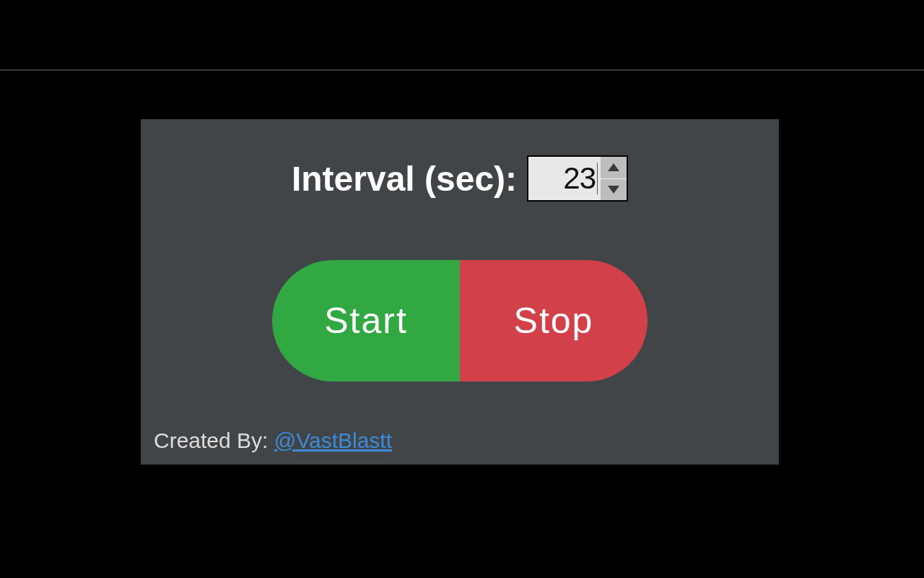 The width and height of the screenshot is (924, 578). What do you see at coordinates (334, 441) in the screenshot?
I see `author-link: @VastBlastt` at bounding box center [334, 441].